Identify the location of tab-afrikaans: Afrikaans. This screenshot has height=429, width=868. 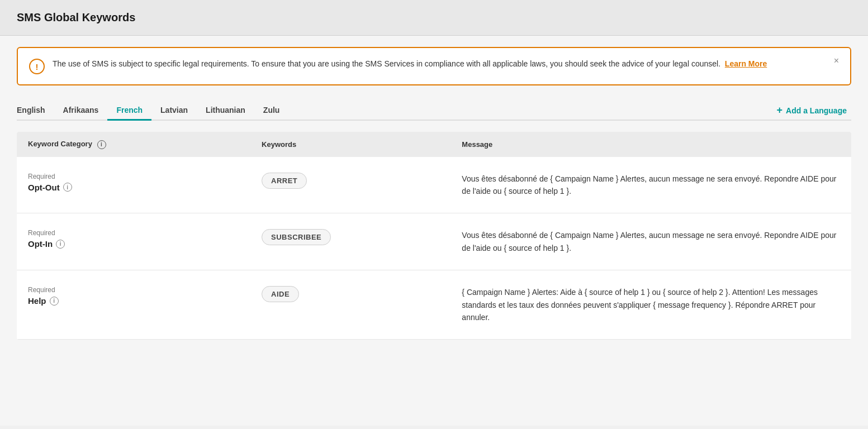
(81, 111).